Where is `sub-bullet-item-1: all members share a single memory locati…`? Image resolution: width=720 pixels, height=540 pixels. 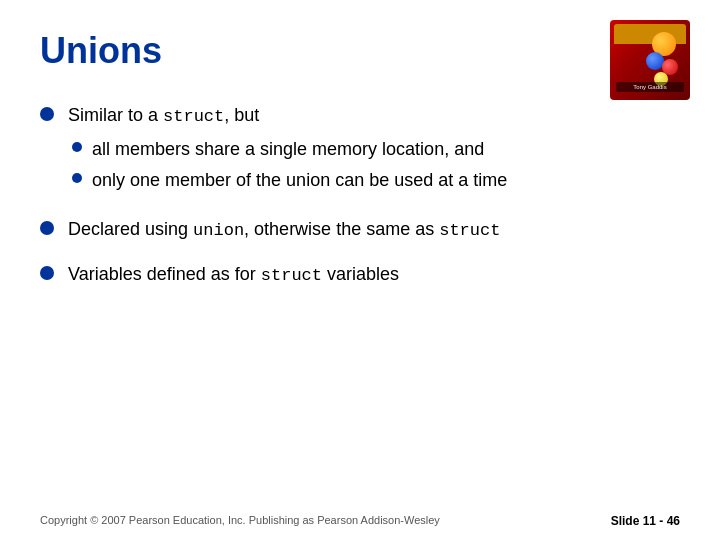
sub-bullet-item-1: all members share a single memory locati… is located at coordinates (376, 150).